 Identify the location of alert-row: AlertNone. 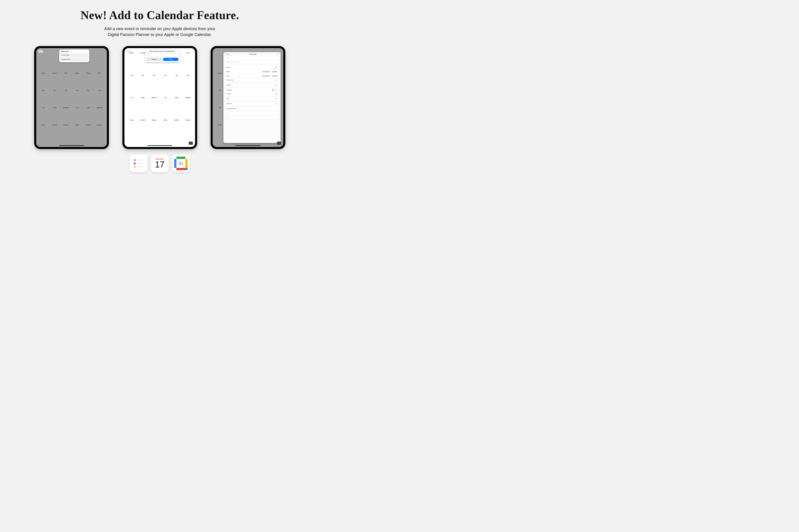
(252, 99).